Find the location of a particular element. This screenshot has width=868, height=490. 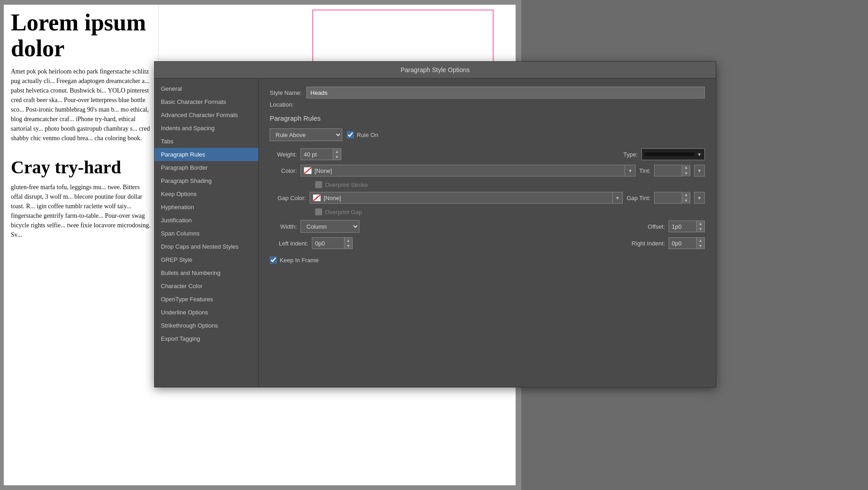

style-name-input is located at coordinates (506, 93).